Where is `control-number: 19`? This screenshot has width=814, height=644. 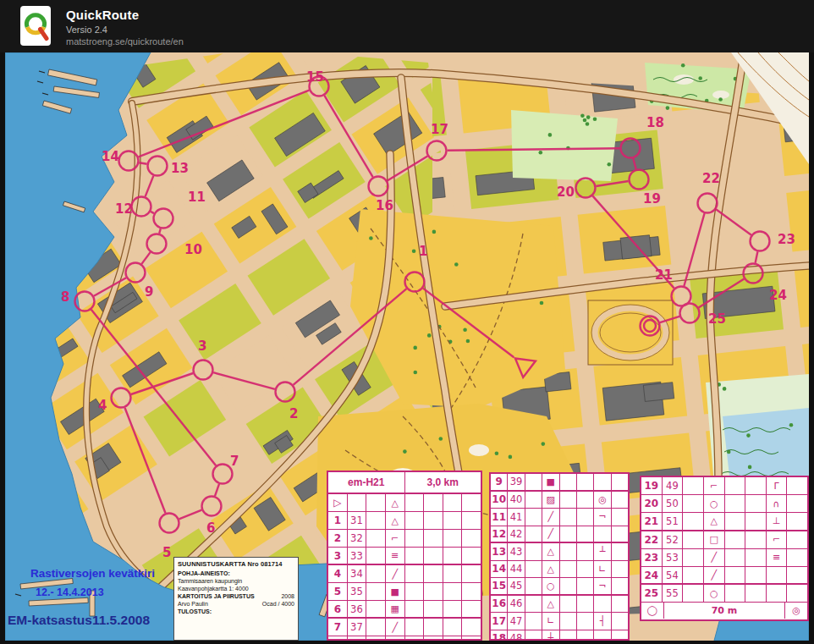
control-number: 19 is located at coordinates (652, 199).